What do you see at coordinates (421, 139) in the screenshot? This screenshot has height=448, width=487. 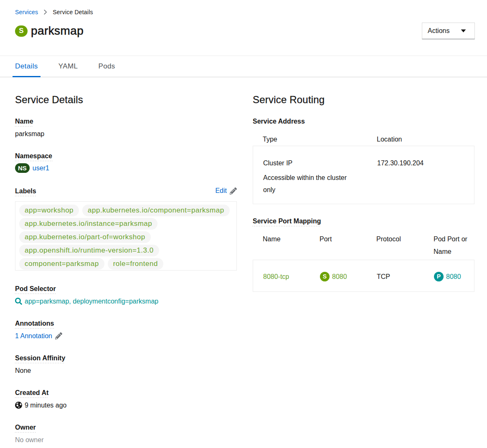 I see `address-col-location: Location` at bounding box center [421, 139].